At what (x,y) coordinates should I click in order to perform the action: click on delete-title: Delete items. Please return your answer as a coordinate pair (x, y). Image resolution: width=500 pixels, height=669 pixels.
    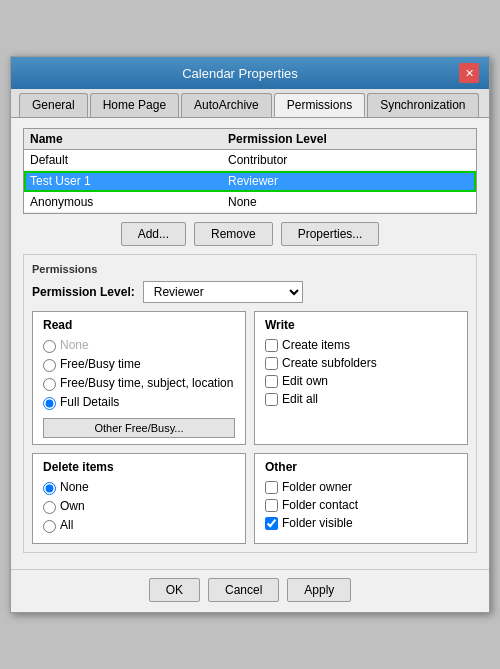
    Looking at the image, I should click on (139, 467).